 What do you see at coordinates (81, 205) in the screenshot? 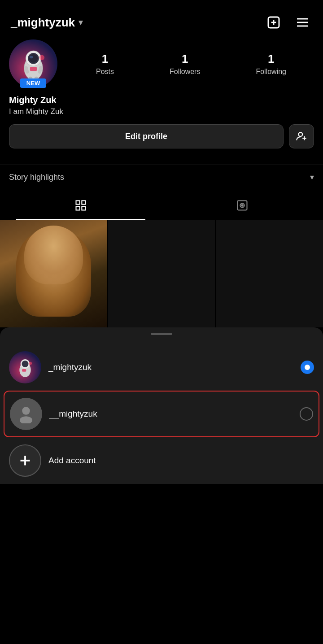
I see `grid-icon` at bounding box center [81, 205].